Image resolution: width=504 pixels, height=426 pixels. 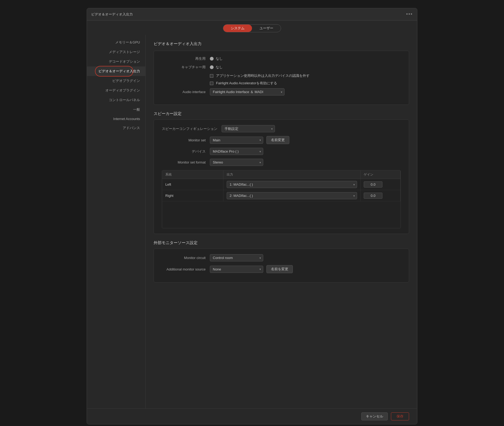 What do you see at coordinates (279, 269) in the screenshot?
I see `additional-monitor-rename-button: 名前を変更` at bounding box center [279, 269].